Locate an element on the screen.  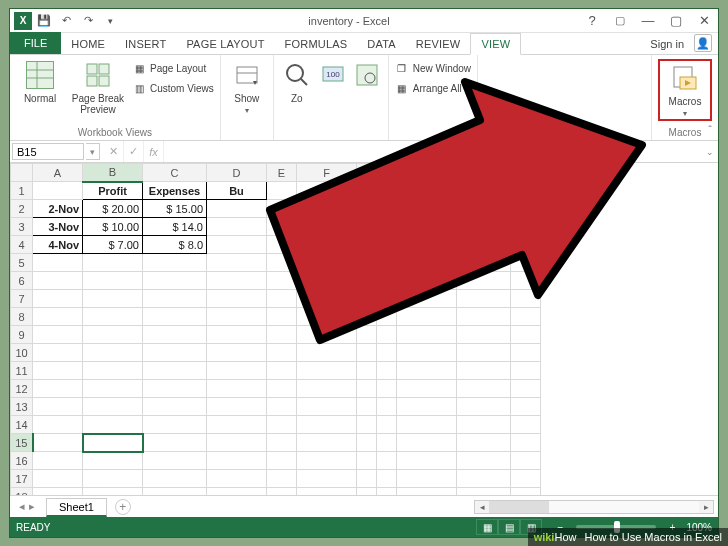
cell-I13 is located at coordinates (427, 407).